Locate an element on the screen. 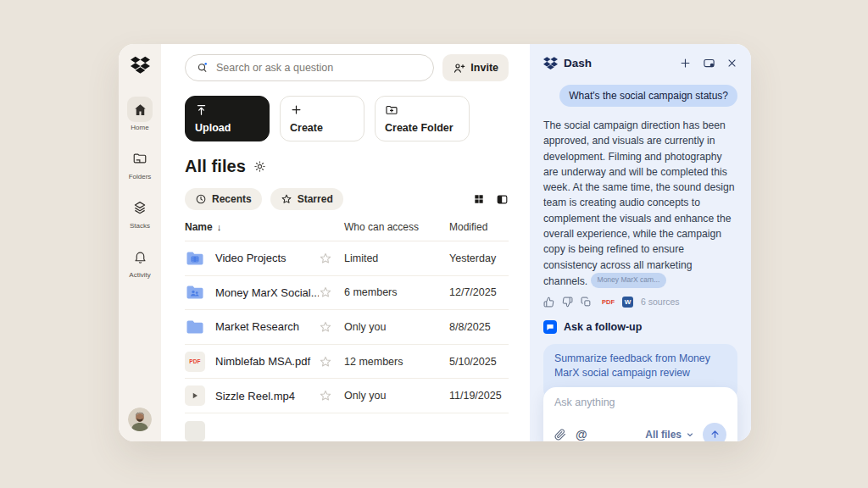  split-view-icon is located at coordinates (502, 200).